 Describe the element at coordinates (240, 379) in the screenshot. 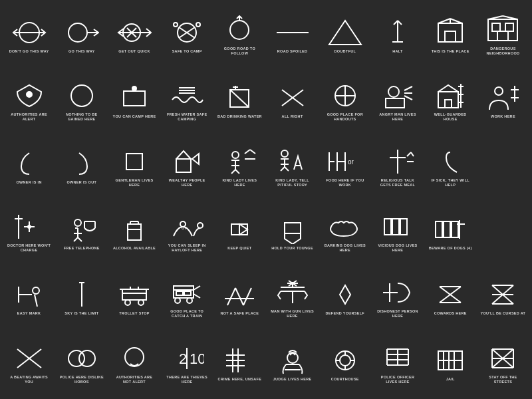

I see `label-crime-here-unsafe: CRIME HERE, UNSAFE` at that location.